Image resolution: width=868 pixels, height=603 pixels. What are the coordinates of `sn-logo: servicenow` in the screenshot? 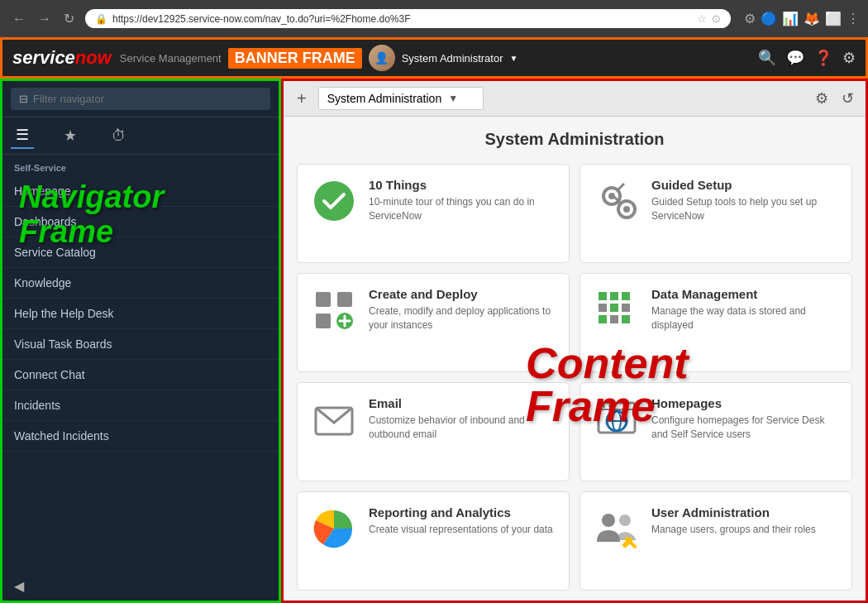 It's located at (62, 58).